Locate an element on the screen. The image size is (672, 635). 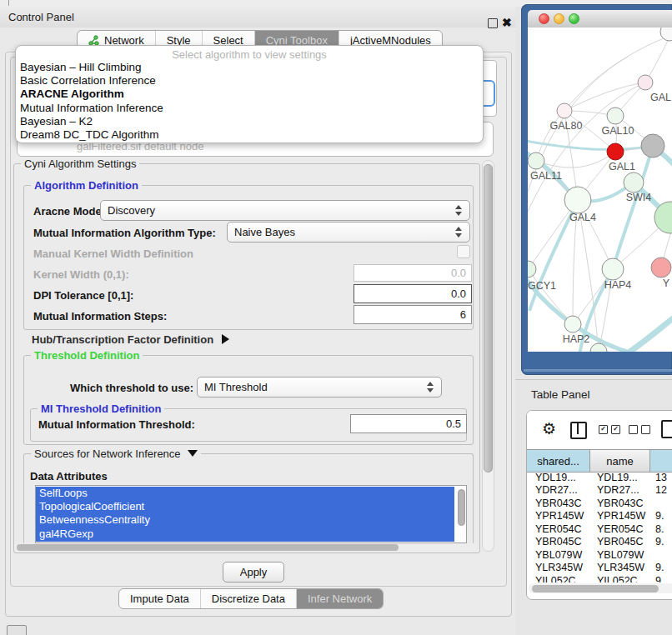
column-header-cut is located at coordinates (661, 461).